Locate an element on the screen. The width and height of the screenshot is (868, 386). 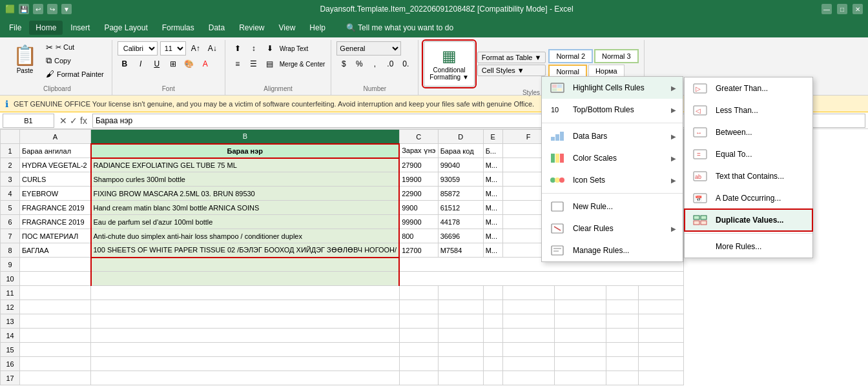
menu-review: Review is located at coordinates (252, 28).